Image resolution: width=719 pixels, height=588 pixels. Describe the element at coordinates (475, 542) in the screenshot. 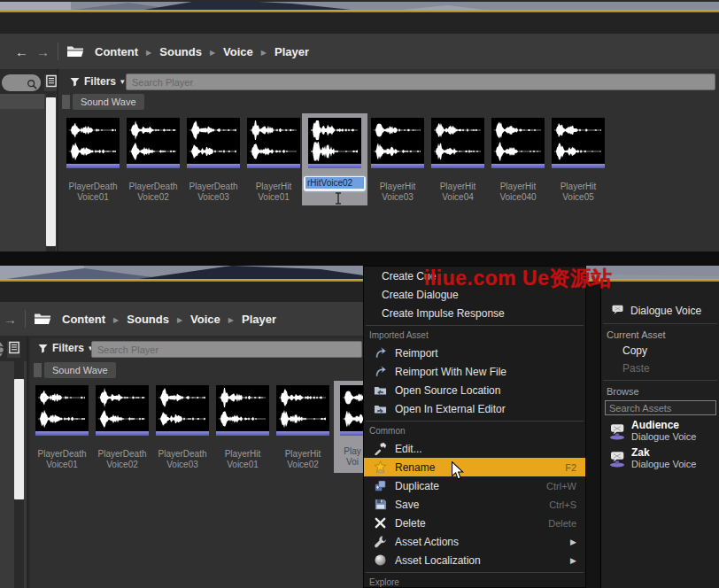

I see `menu-item-asset-actions: Asset Actions▶` at that location.